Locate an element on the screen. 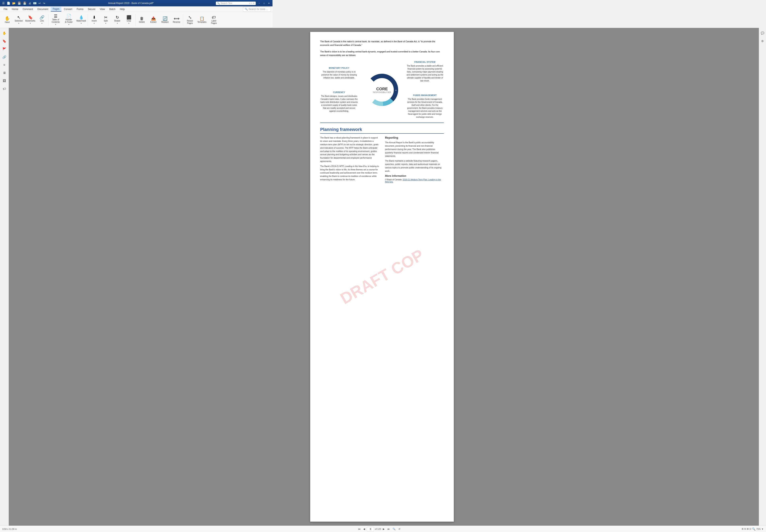  tool-bookmarks: 🔖 Bookmarks ▼ is located at coordinates (30, 20).